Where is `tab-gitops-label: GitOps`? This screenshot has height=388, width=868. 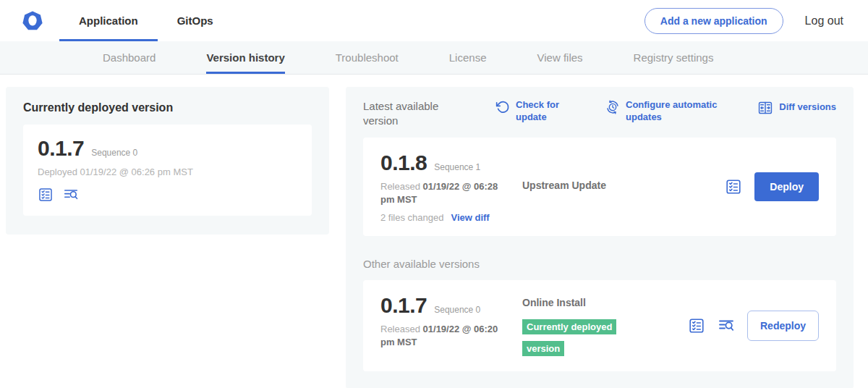
tab-gitops-label: GitOps is located at coordinates (195, 20).